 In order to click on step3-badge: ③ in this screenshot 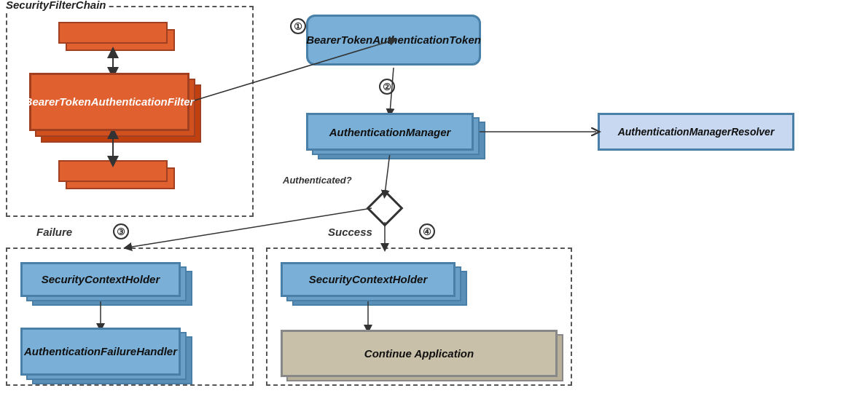, I will do `click(121, 231)`.